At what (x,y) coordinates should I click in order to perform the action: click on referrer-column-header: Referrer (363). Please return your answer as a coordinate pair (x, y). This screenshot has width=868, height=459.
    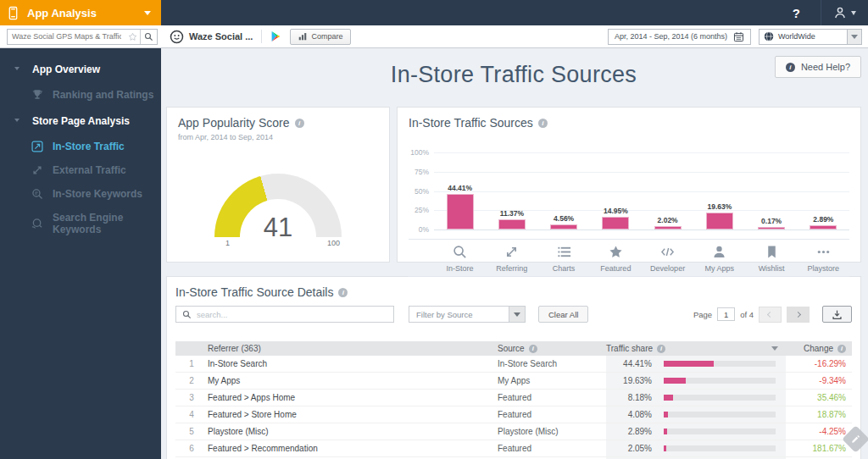
    Looking at the image, I should click on (234, 349).